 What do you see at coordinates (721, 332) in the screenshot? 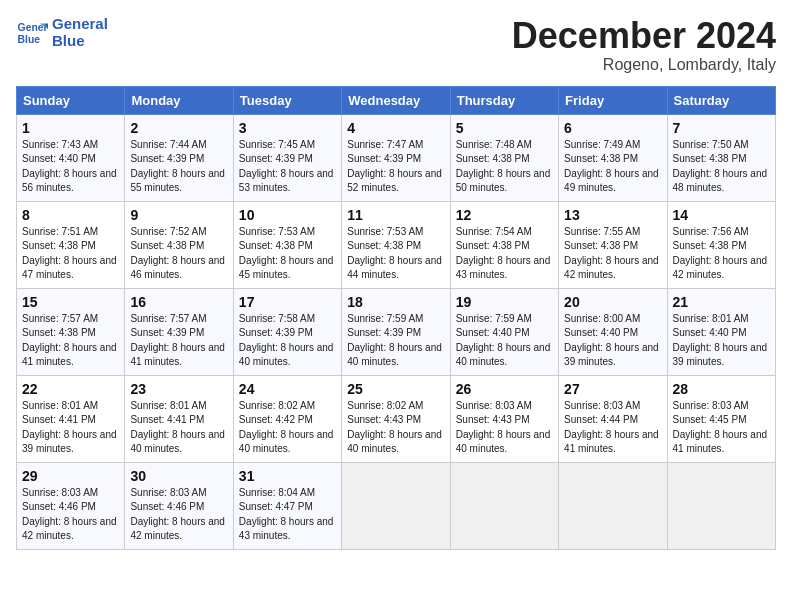
I see `calendar-cell: 21Sunrise: 8:01 AMSunset: 4:40 PMDayligh…` at bounding box center [721, 332].